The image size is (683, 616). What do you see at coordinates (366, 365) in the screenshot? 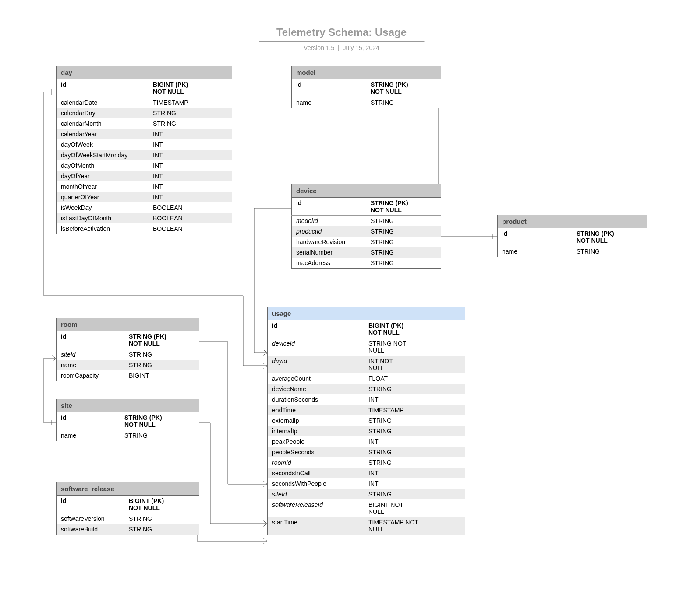
I see `entity-row: dayIdINT NOTNULL` at bounding box center [366, 365].